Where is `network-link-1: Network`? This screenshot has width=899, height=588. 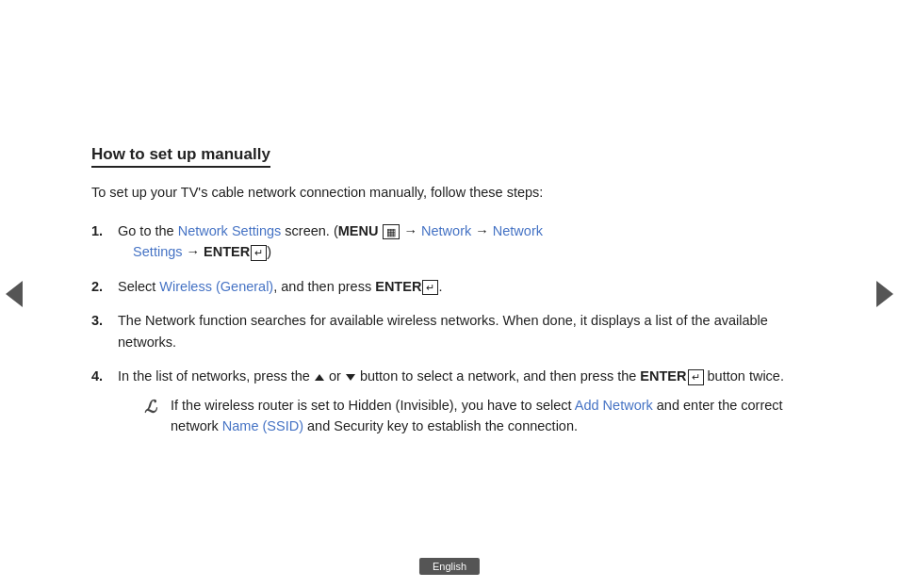 network-link-1: Network is located at coordinates (447, 231).